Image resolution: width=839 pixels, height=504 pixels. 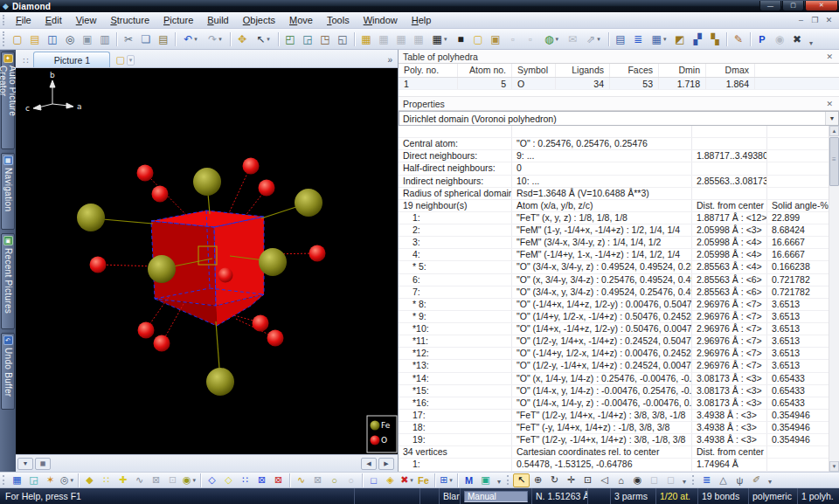 I want to click on Structure: Structure, so click(x=129, y=20).